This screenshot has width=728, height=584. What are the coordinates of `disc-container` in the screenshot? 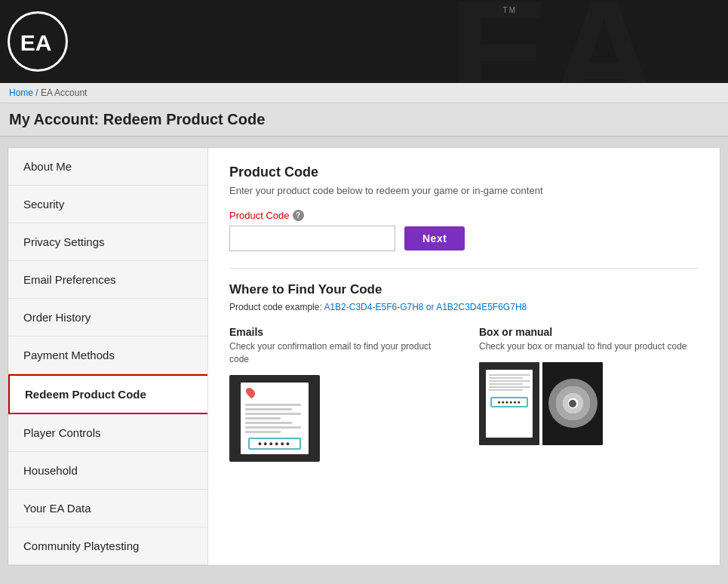 It's located at (573, 404).